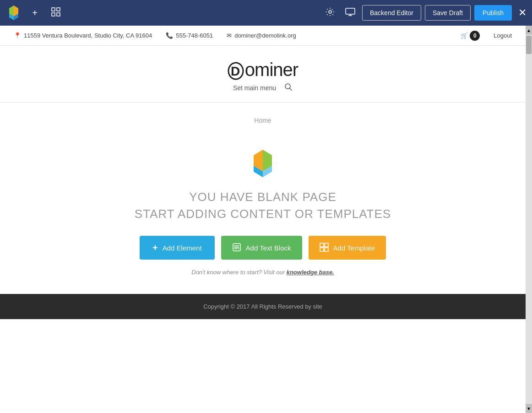 Image resolution: width=532 pixels, height=413 pixels. I want to click on blank-page-title: YOU HAVE BLANK PAGE START ADDING CONTENT…, so click(263, 205).